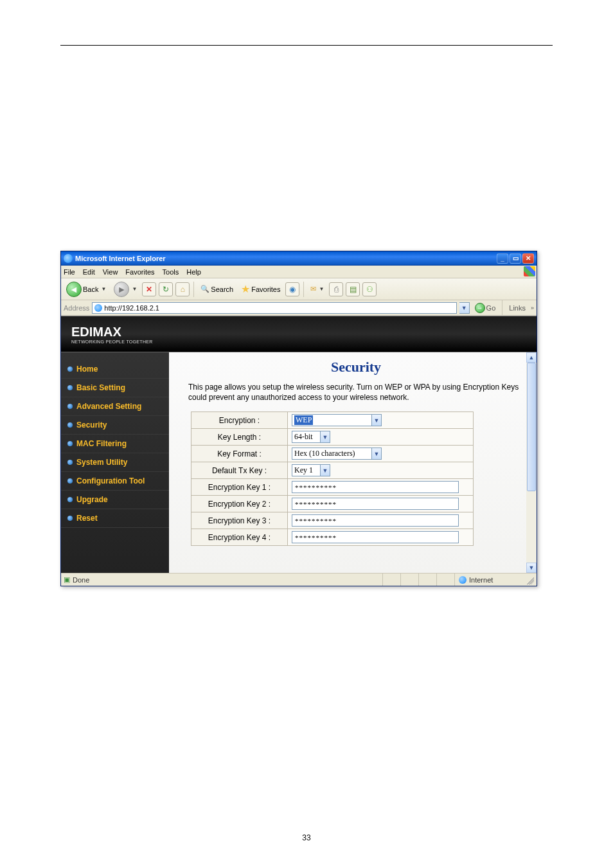  What do you see at coordinates (316, 538) in the screenshot?
I see `encryption-key-4-value: **********` at bounding box center [316, 538].